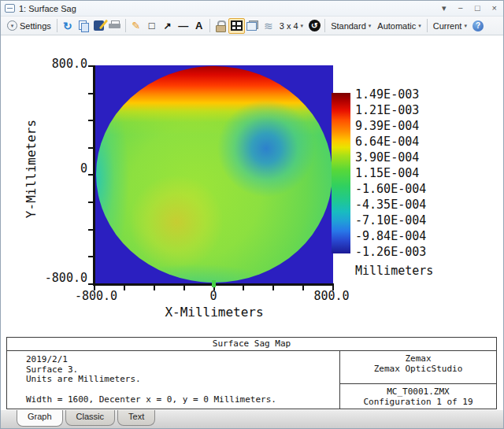 This screenshot has width=504, height=429. Describe the element at coordinates (220, 26) in the screenshot. I see `lock-icon` at that location.